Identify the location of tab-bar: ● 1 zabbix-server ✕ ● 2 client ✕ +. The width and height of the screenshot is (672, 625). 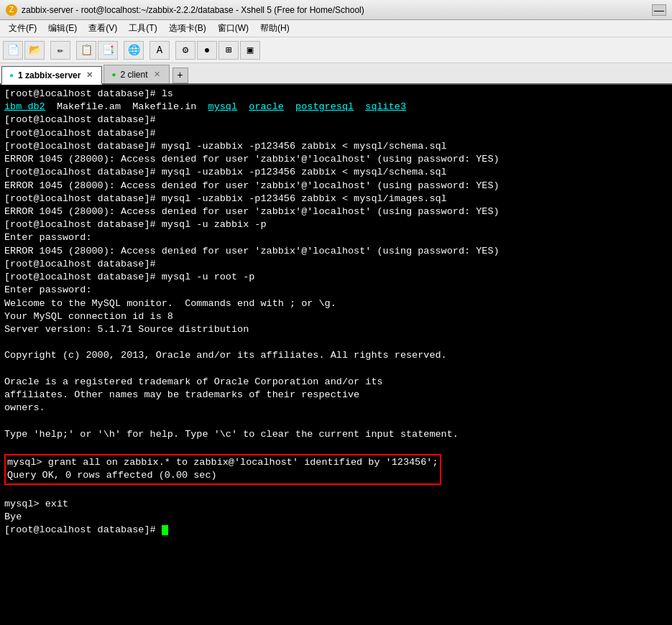
(336, 74).